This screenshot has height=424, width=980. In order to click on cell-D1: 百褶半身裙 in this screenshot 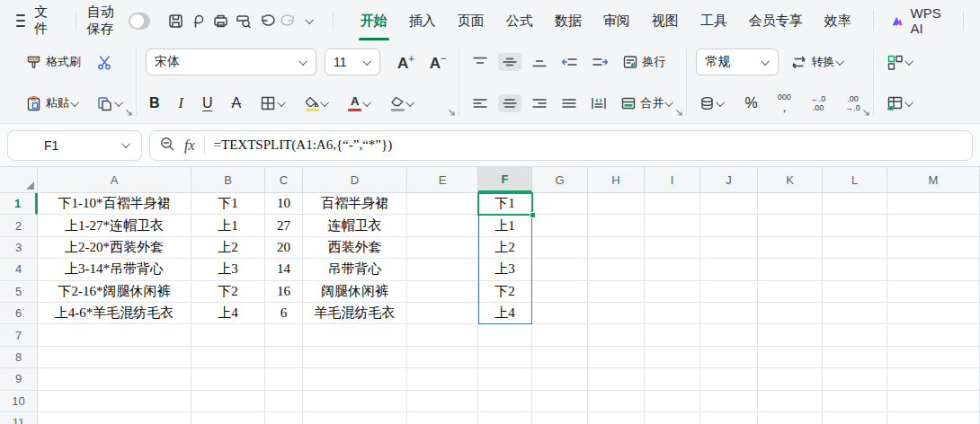, I will do `click(355, 204)`.